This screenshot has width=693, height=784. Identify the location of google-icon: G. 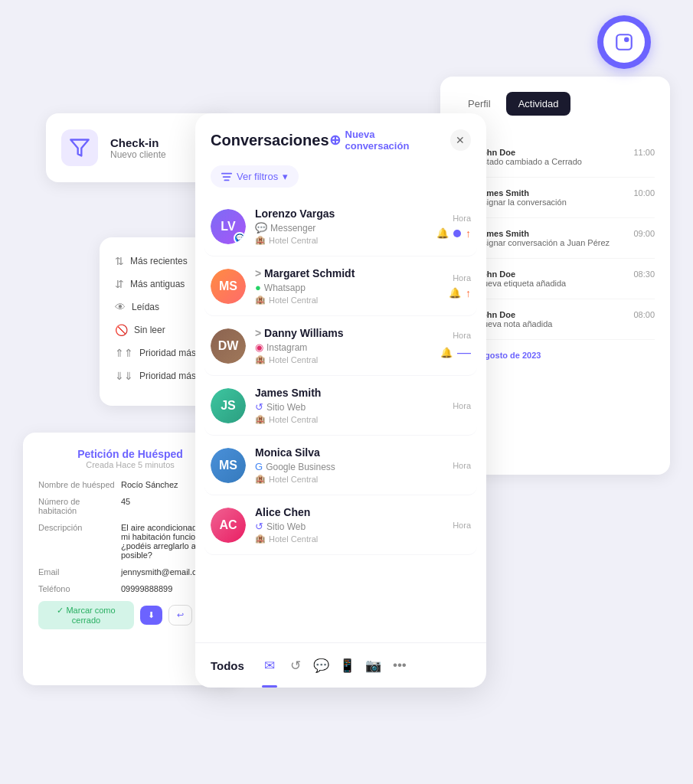
(259, 467).